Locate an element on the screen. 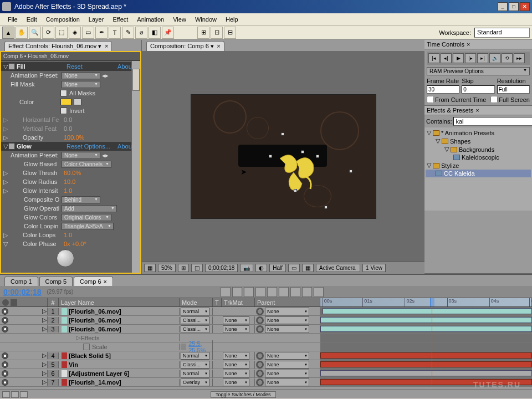 This screenshot has width=532, height=399. toggle-icon is located at coordinates (15, 395).